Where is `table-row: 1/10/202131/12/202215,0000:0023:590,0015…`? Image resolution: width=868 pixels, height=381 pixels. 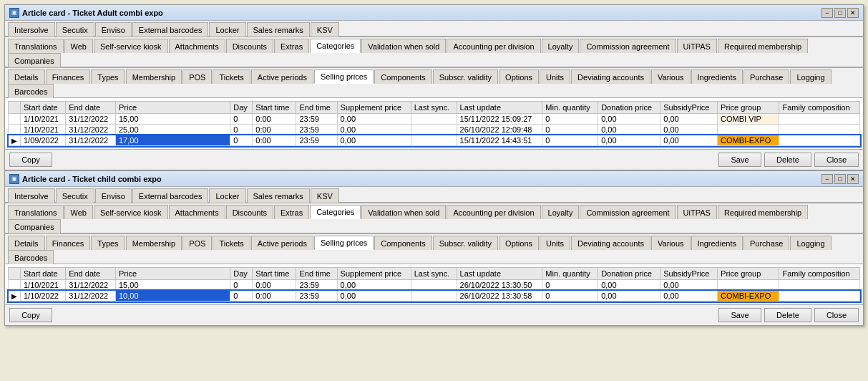
table-row: 1/10/202131/12/202215,0000:0023:590,0015… is located at coordinates (434, 119).